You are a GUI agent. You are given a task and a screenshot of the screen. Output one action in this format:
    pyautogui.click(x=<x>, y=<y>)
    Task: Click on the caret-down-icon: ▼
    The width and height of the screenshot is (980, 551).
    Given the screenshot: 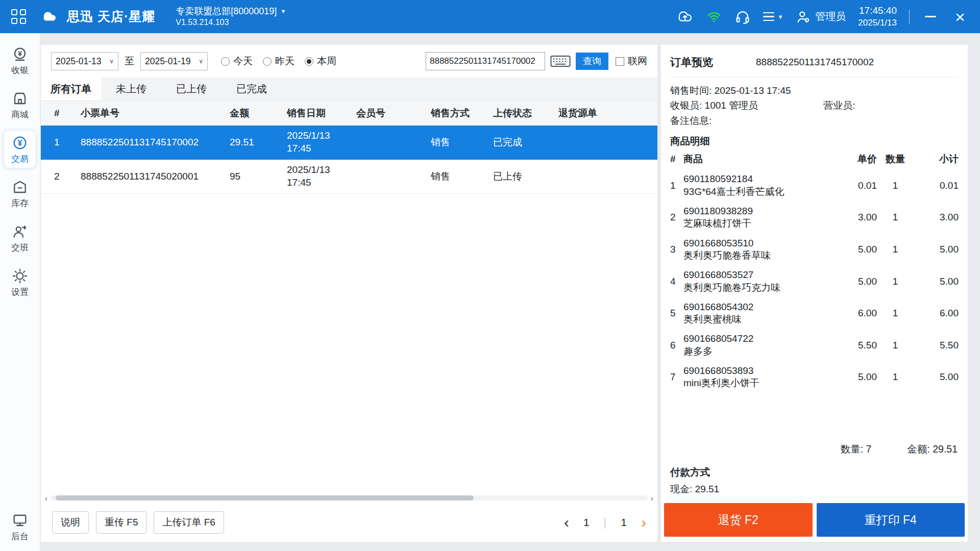 What is the action you would take?
    pyautogui.click(x=780, y=17)
    